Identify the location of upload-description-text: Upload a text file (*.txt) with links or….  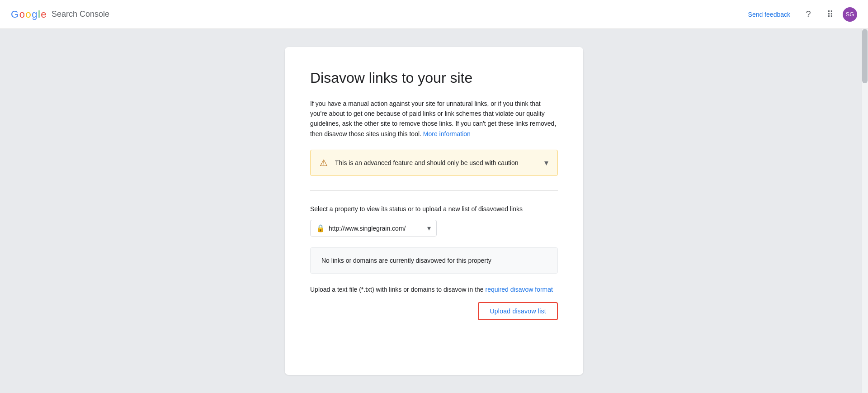
(397, 289).